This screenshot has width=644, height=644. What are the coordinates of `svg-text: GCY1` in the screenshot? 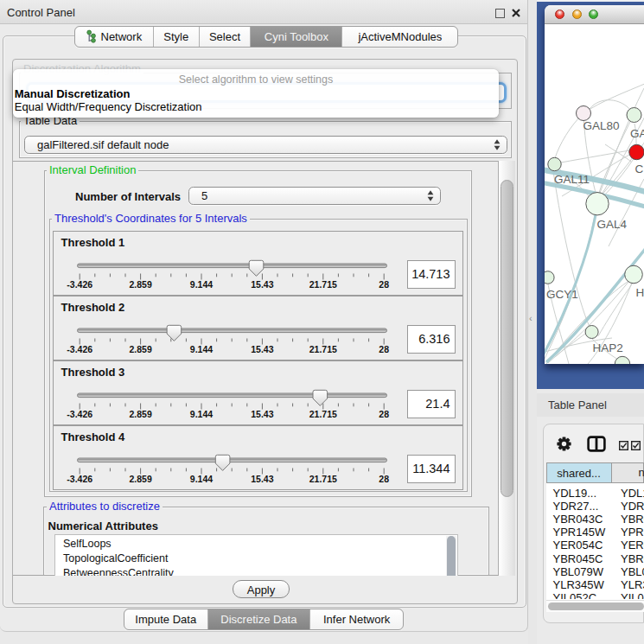 It's located at (562, 294).